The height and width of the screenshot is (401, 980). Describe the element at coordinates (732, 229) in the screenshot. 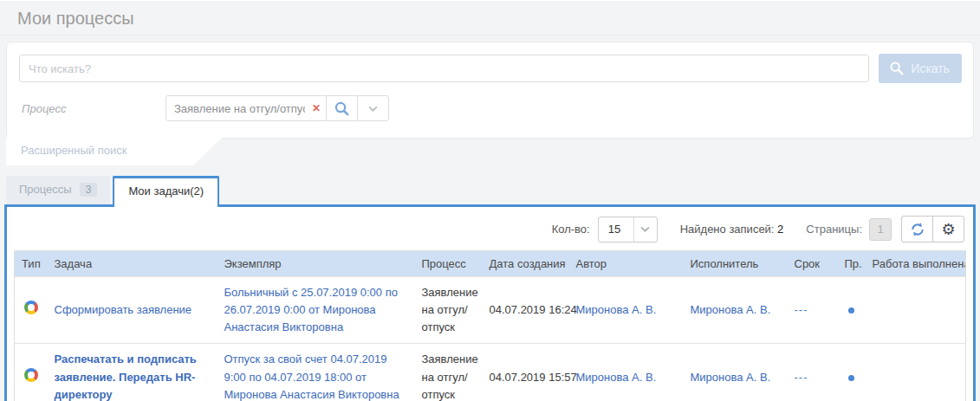

I see `records-found: Найдено записей: 2` at that location.